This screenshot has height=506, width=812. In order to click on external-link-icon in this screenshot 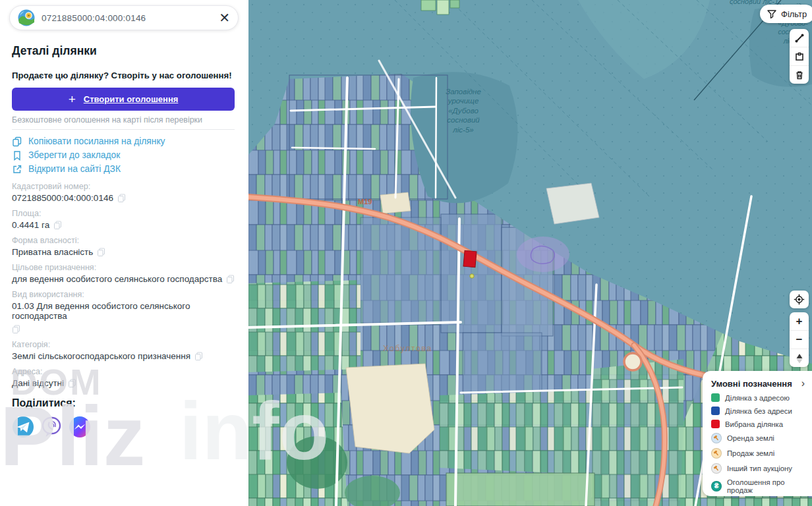, I will do `click(17, 169)`.